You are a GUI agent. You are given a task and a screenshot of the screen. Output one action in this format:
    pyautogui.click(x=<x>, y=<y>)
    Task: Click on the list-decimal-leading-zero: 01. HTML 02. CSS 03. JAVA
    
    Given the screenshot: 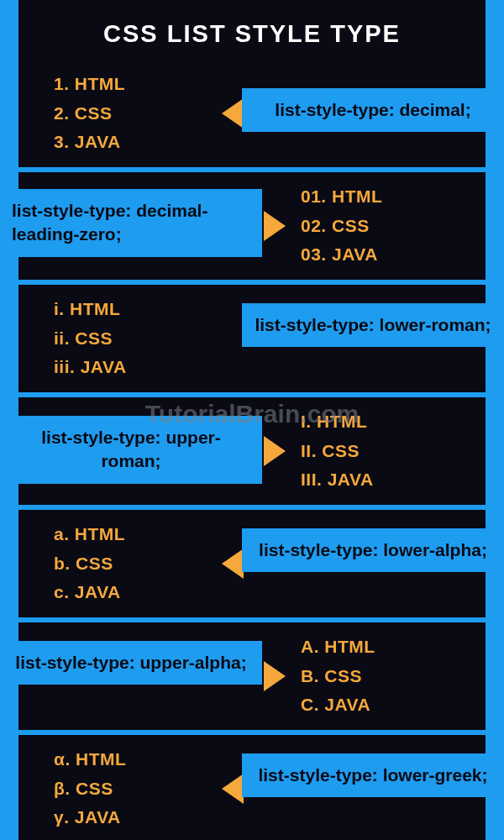 What is the action you would take?
    pyautogui.click(x=369, y=226)
    